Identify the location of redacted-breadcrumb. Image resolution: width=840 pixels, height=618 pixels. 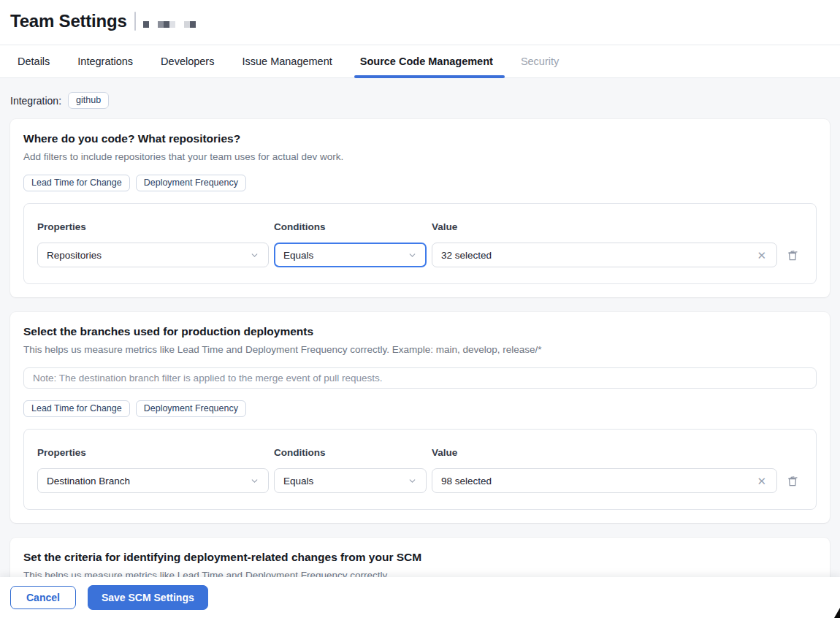
(169, 25).